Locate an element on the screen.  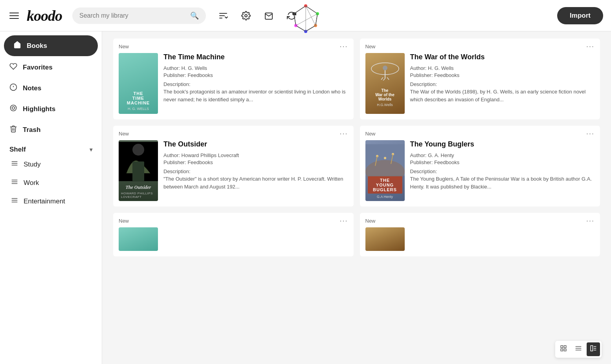
book-card-body: The Outsider HOWARD PHILLIPS LOVECRAFT T… is located at coordinates (233, 174).